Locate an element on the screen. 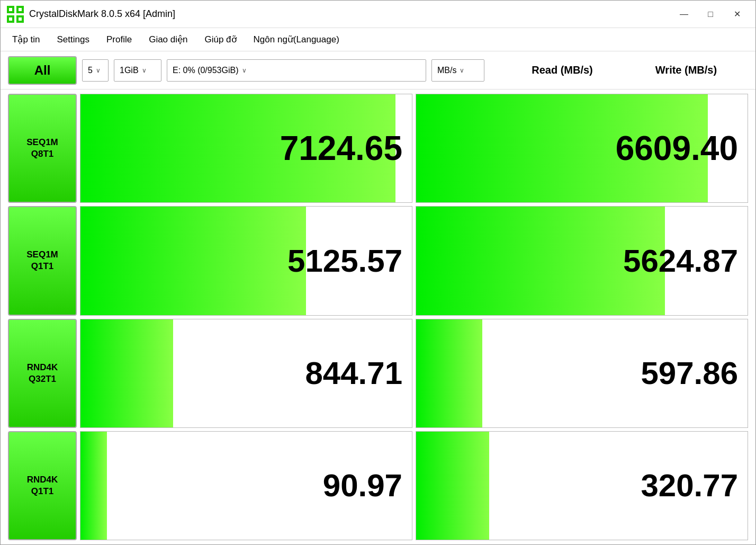 The image size is (756, 545). size-value: 1GiB is located at coordinates (129, 70).